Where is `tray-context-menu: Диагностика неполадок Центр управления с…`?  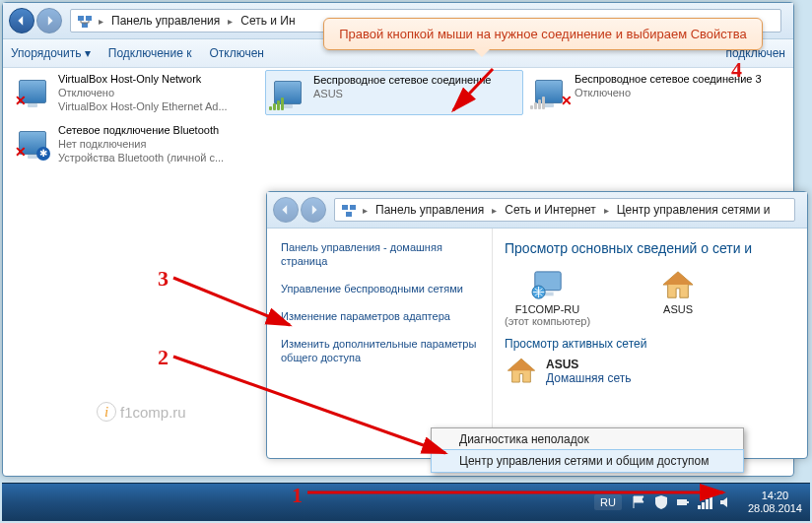
tray-context-menu: Диагностика неполадок Центр управления с… is located at coordinates (587, 450).